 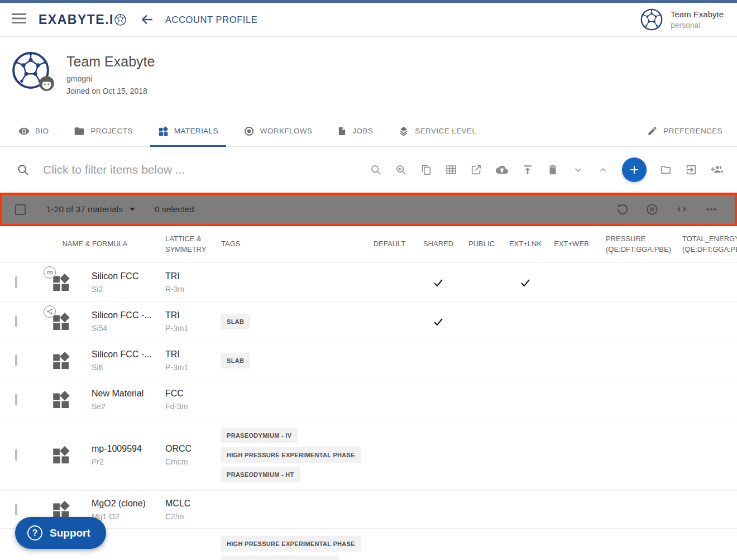 I want to click on symmetry-group: Cmcm, so click(x=189, y=462).